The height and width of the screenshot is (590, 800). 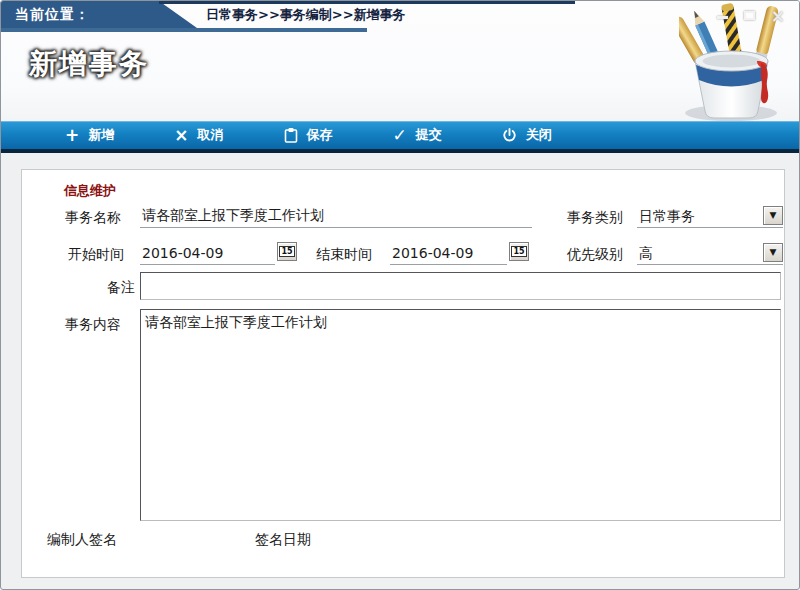 What do you see at coordinates (93, 325) in the screenshot?
I see `content-label: 事务内容` at bounding box center [93, 325].